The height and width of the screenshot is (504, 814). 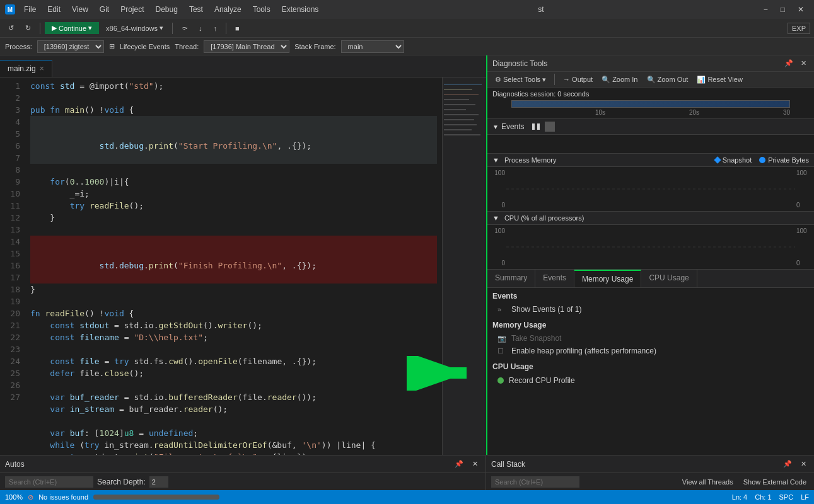 What do you see at coordinates (30, 9) in the screenshot?
I see `menu-file: File` at bounding box center [30, 9].